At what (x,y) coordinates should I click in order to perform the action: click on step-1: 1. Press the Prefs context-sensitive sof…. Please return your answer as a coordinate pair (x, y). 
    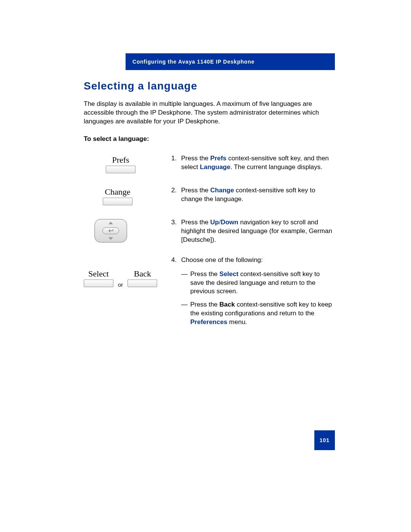
    Looking at the image, I should click on (253, 163).